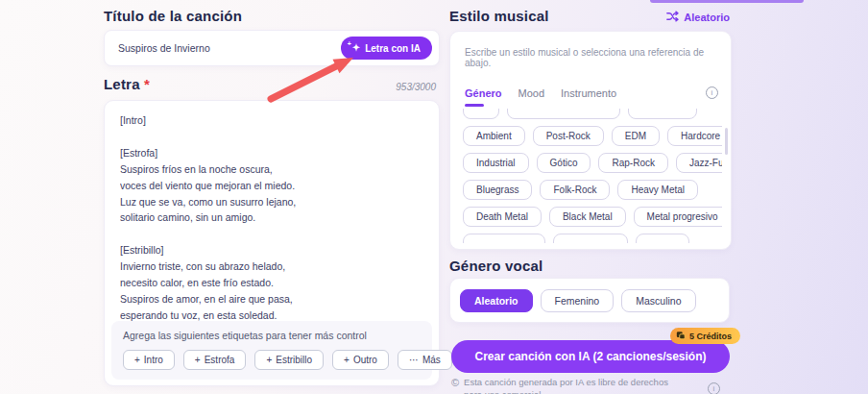  I want to click on genre-chip-industrial: Industrial, so click(495, 163).